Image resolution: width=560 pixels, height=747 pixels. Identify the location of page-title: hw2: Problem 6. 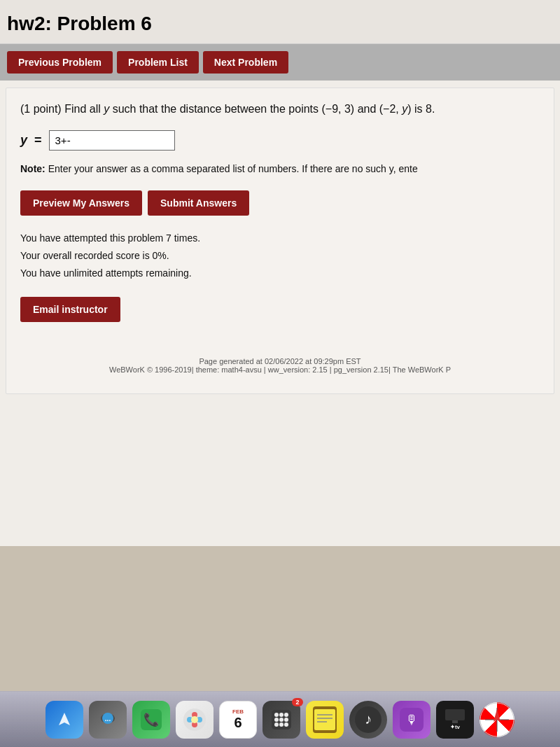
(280, 22).